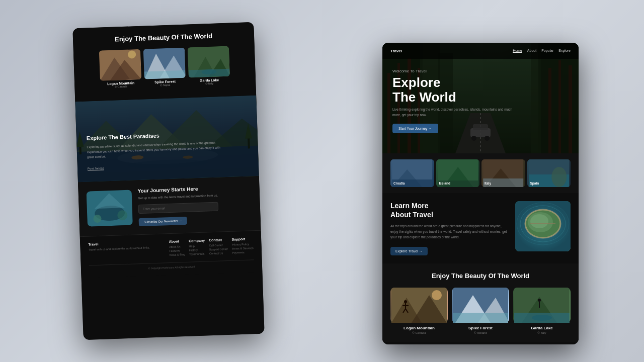 This screenshot has width=644, height=362. What do you see at coordinates (535, 183) in the screenshot?
I see `right-dest-4-label: Spain` at bounding box center [535, 183].